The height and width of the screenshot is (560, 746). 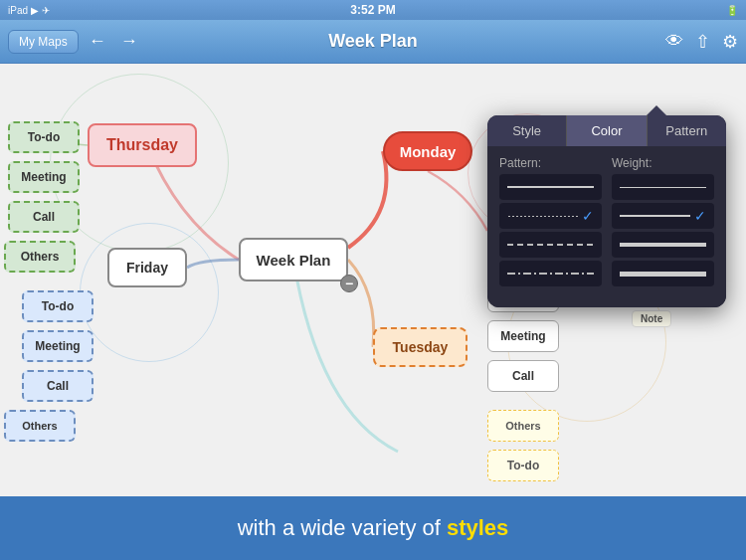 What do you see at coordinates (607, 211) in the screenshot?
I see `style-panel: Style Color Pattern Pattern:` at bounding box center [607, 211].